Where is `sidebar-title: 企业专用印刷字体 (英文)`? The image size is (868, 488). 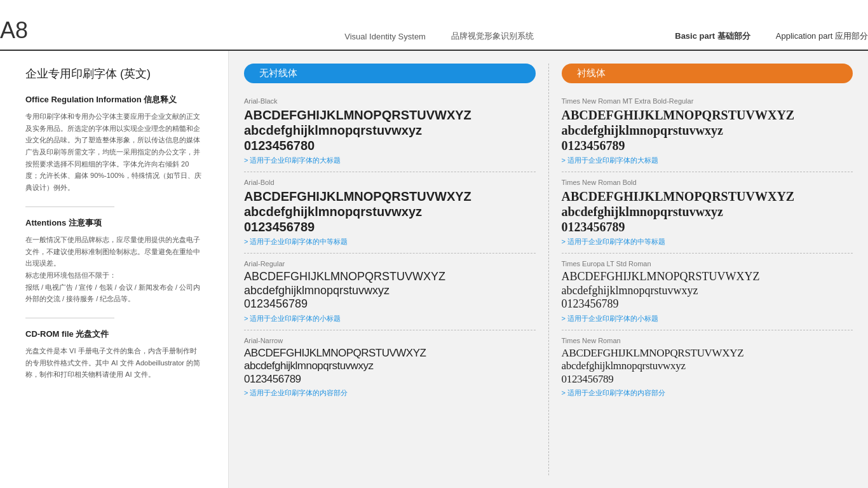
sidebar-title: 企业专用印刷字体 (英文) is located at coordinates (114, 74).